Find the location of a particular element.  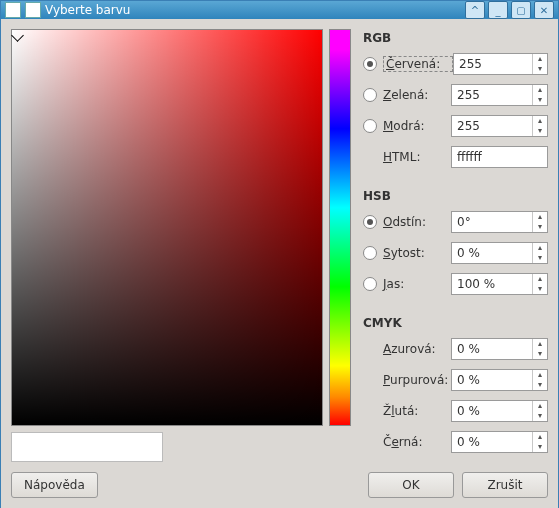

spin-blue: 255▴▾ is located at coordinates (500, 126).